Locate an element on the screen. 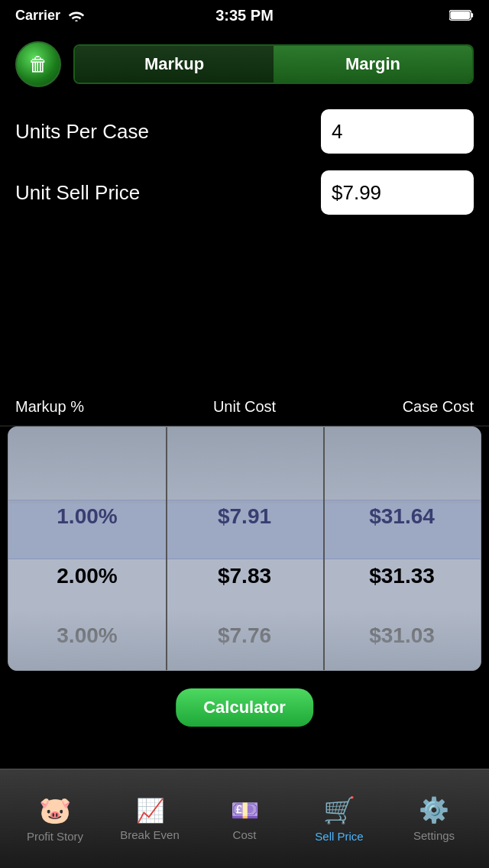 The height and width of the screenshot is (868, 489). chart-icon: 📈 is located at coordinates (150, 810).